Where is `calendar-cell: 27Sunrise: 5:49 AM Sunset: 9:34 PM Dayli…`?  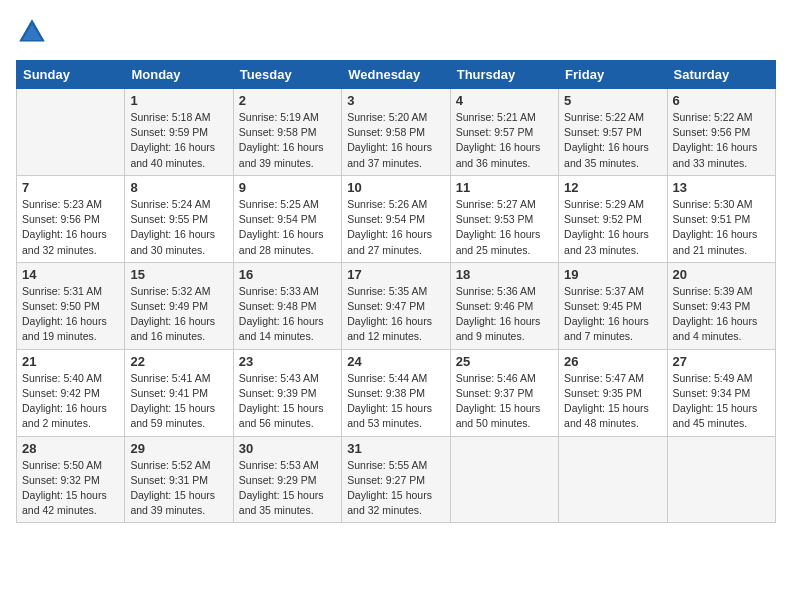 calendar-cell: 27Sunrise: 5:49 AM Sunset: 9:34 PM Dayli… is located at coordinates (721, 392).